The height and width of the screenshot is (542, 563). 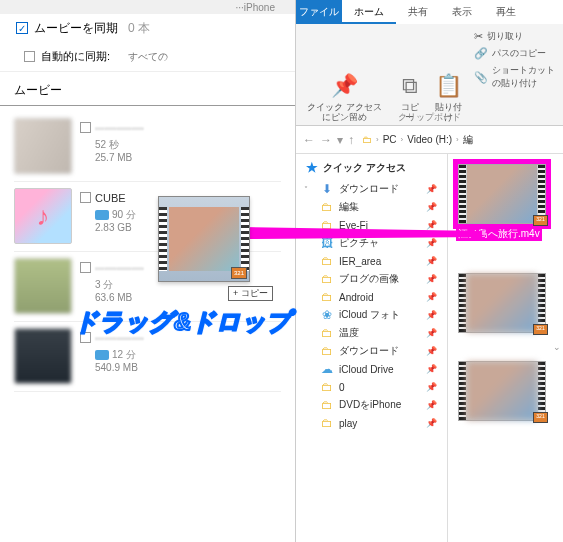 What do you see at coordinates (374, 297) in the screenshot?
I see `tree-node: 🗀Android📌` at bounding box center [374, 297].